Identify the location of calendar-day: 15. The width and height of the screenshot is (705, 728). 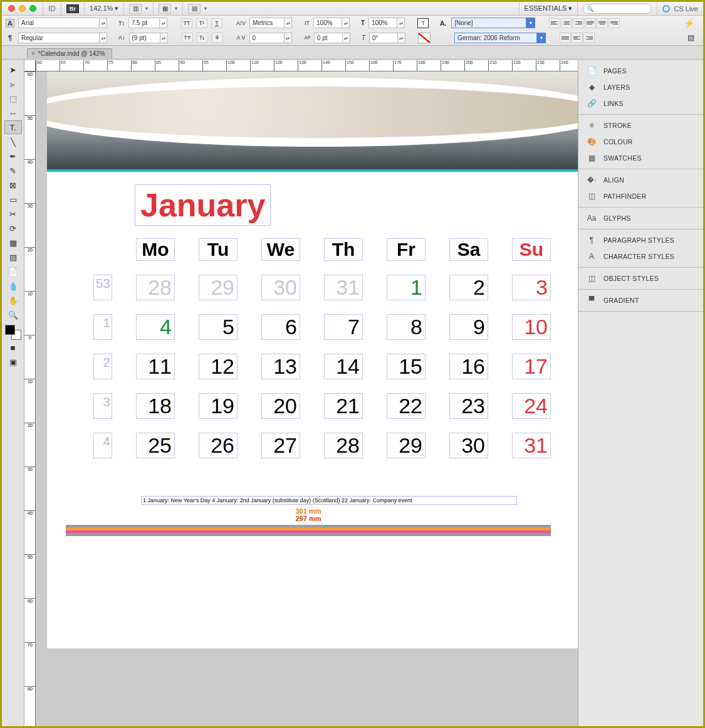
(406, 366).